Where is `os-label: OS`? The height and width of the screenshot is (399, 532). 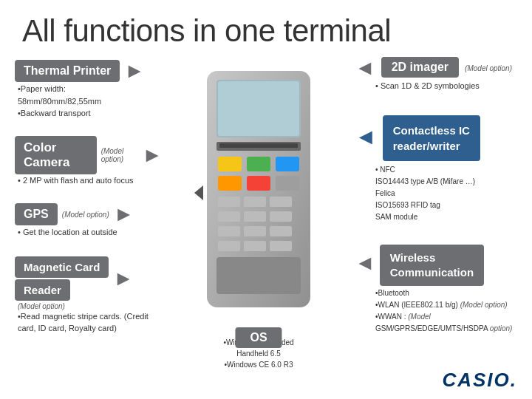 os-label: OS is located at coordinates (259, 338).